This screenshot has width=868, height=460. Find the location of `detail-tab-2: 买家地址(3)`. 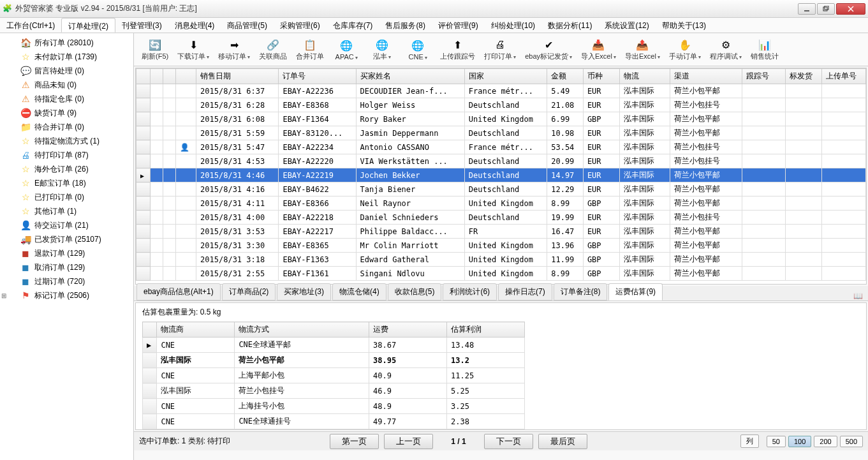

detail-tab-2: 买家地址(3) is located at coordinates (304, 292).